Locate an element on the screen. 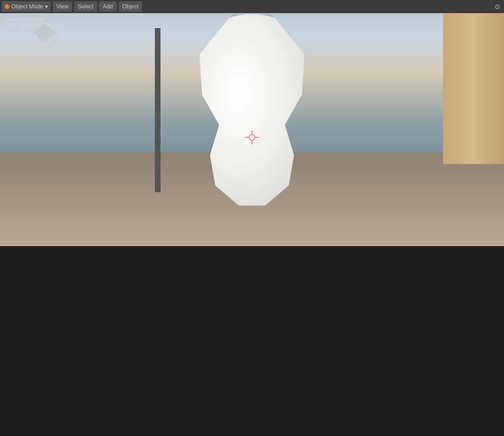  viewport-top-right-icons: ⊙ is located at coordinates (497, 7).